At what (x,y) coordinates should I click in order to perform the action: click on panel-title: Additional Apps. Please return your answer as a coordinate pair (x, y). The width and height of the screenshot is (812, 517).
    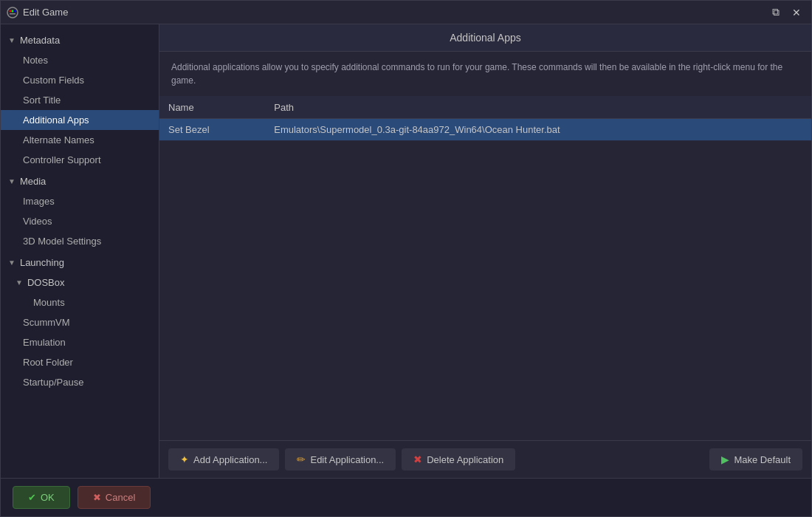
    Looking at the image, I should click on (486, 38).